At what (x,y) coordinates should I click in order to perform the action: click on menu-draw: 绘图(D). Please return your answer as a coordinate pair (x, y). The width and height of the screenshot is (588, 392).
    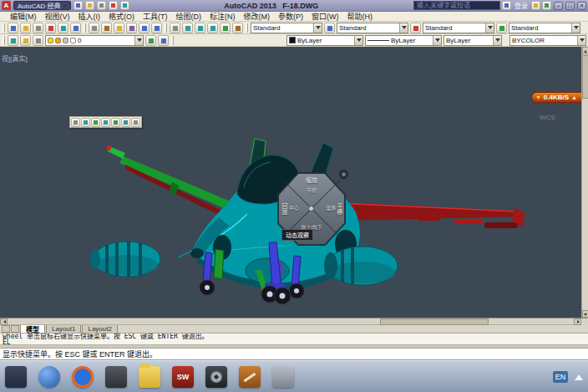
    Looking at the image, I should click on (189, 17).